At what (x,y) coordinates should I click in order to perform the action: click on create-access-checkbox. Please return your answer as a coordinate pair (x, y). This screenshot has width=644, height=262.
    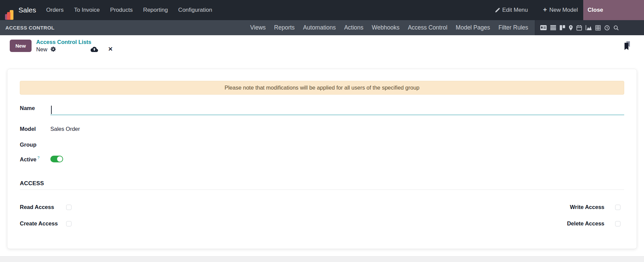
    Looking at the image, I should click on (69, 224).